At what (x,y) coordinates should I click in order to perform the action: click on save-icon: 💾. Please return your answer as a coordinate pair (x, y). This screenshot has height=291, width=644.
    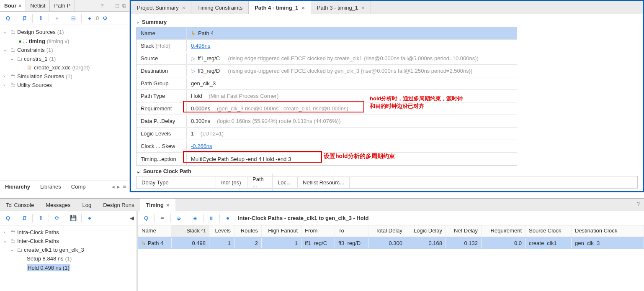
    Looking at the image, I should click on (73, 218).